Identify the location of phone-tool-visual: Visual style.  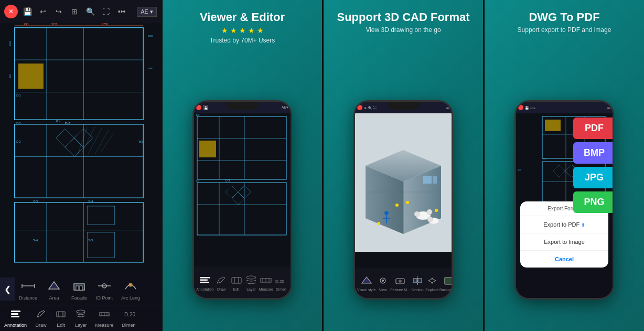
(366, 283).